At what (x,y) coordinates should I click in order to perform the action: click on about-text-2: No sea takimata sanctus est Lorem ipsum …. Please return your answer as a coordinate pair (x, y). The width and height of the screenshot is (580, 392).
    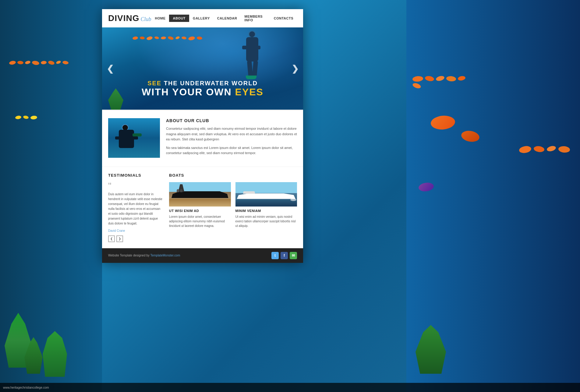
    Looking at the image, I should click on (232, 150).